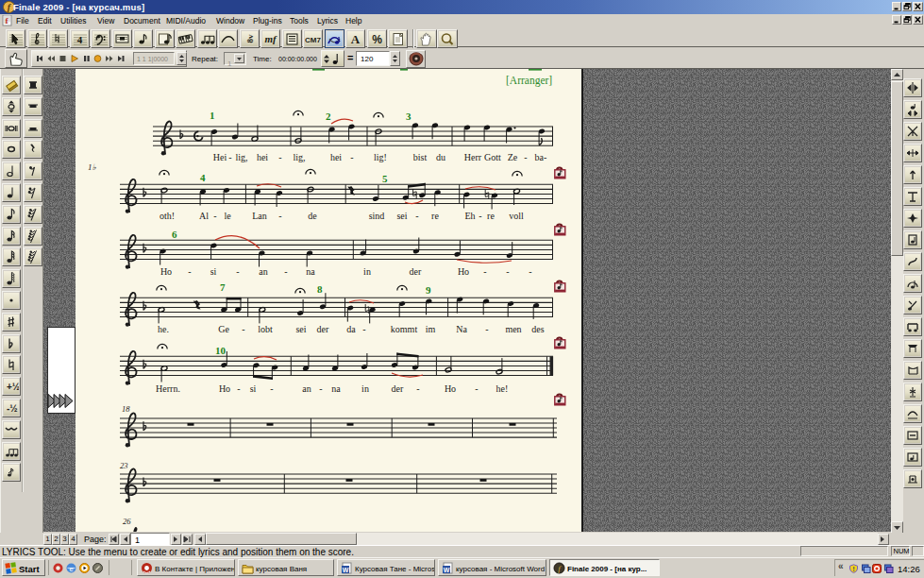  Describe the element at coordinates (313, 40) in the screenshot. I see `svg-text: CM7` at that location.